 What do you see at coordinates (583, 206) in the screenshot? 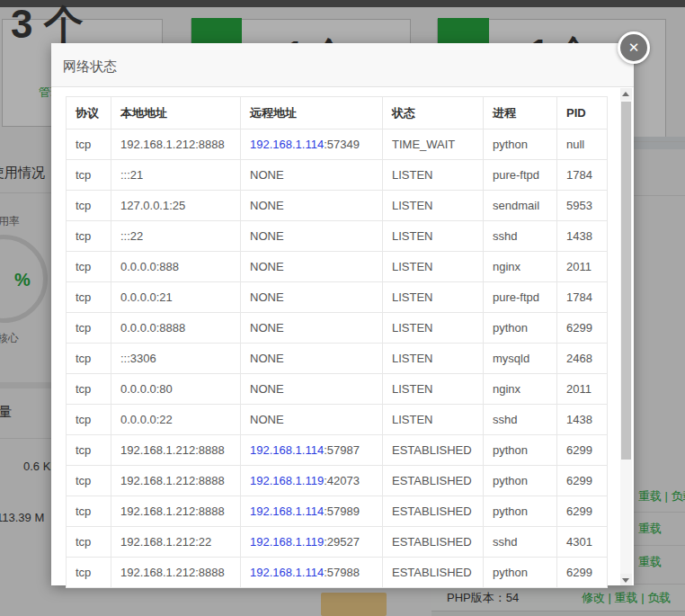
I see `cell-pid: 5953` at bounding box center [583, 206].